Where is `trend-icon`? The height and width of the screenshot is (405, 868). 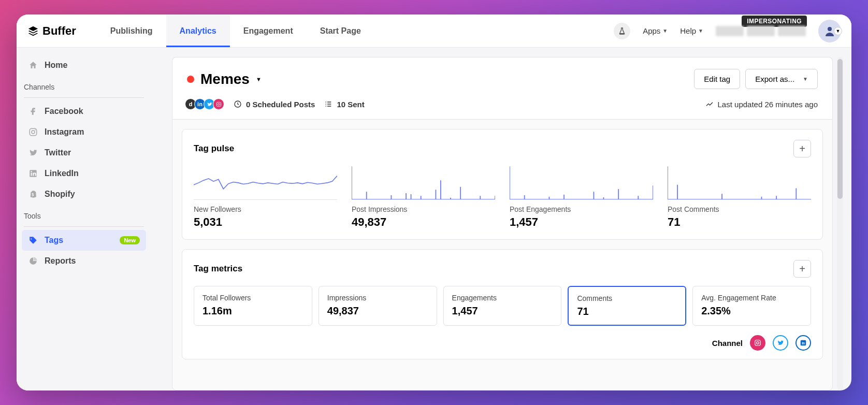 trend-icon is located at coordinates (710, 104).